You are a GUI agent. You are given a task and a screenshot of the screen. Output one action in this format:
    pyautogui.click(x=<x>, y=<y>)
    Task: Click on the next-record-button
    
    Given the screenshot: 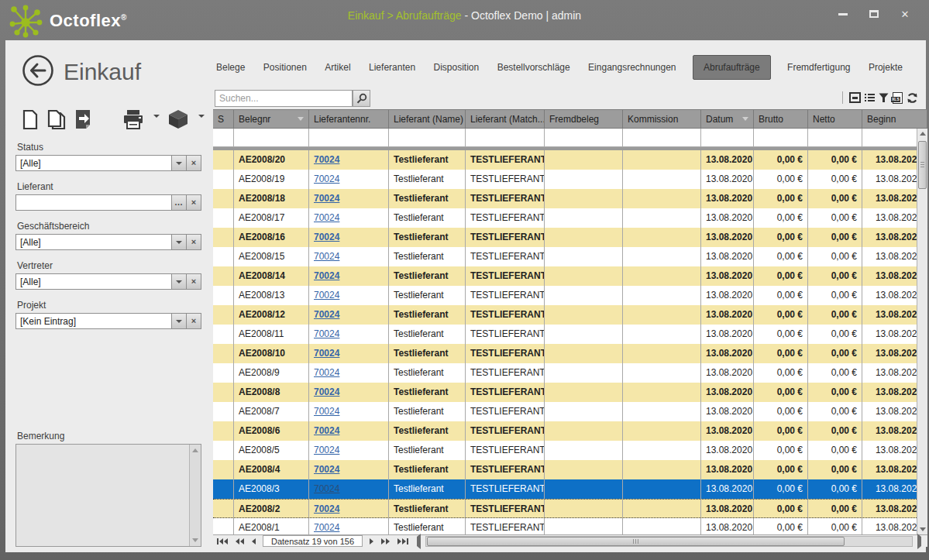 What is the action you would take?
    pyautogui.click(x=372, y=541)
    